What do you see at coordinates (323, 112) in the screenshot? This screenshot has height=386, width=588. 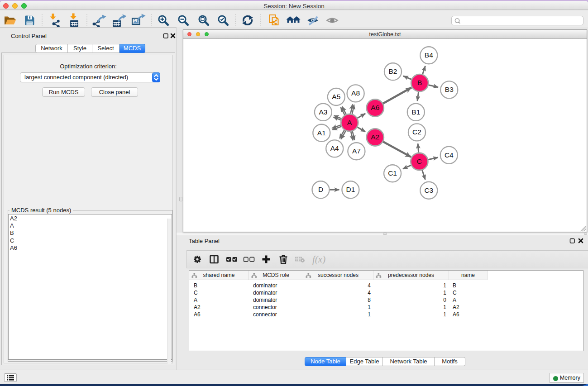 I see `svg-text: A3` at bounding box center [323, 112].